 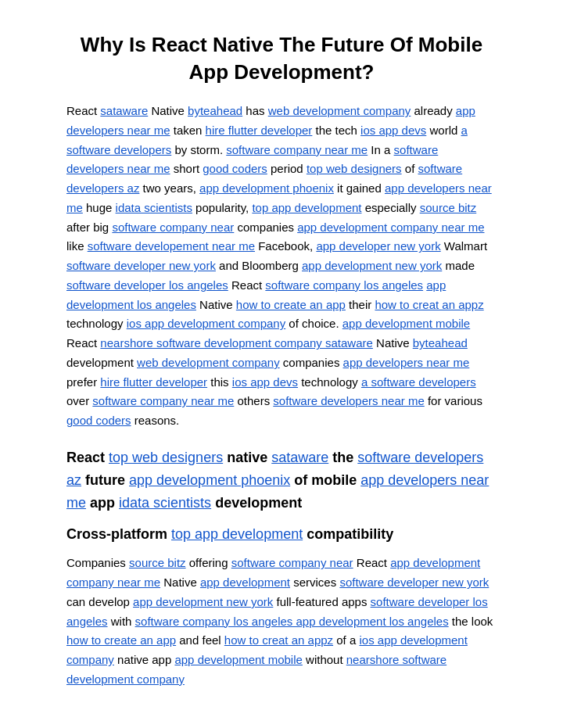 What do you see at coordinates (102, 503) in the screenshot?
I see `heading-app: app` at bounding box center [102, 503].